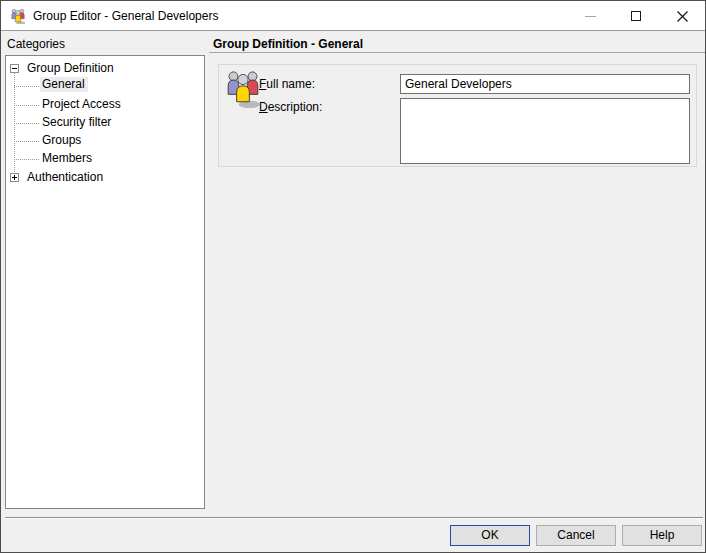  What do you see at coordinates (682, 16) in the screenshot?
I see `close-button` at bounding box center [682, 16].